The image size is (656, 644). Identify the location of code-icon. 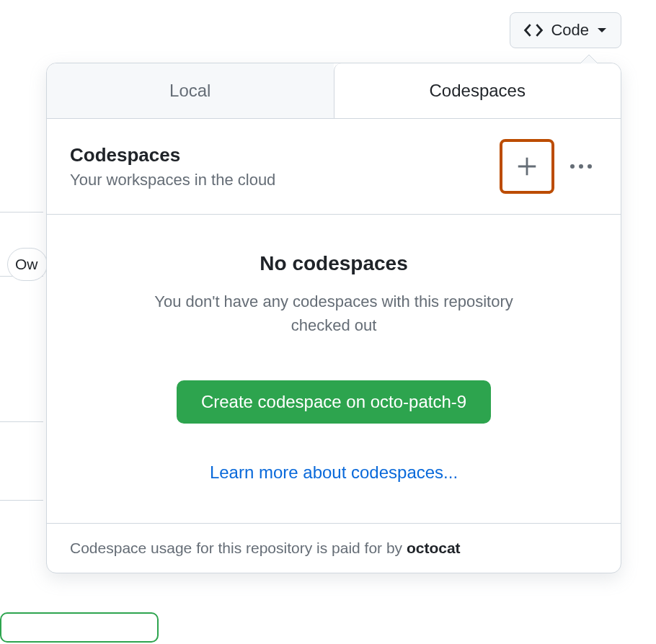
(533, 30).